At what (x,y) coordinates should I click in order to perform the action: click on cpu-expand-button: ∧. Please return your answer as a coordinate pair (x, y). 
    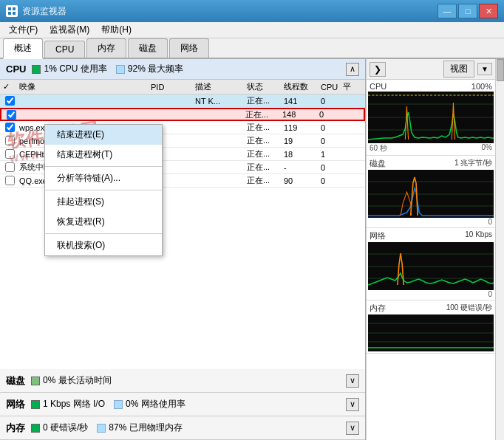
    Looking at the image, I should click on (353, 69).